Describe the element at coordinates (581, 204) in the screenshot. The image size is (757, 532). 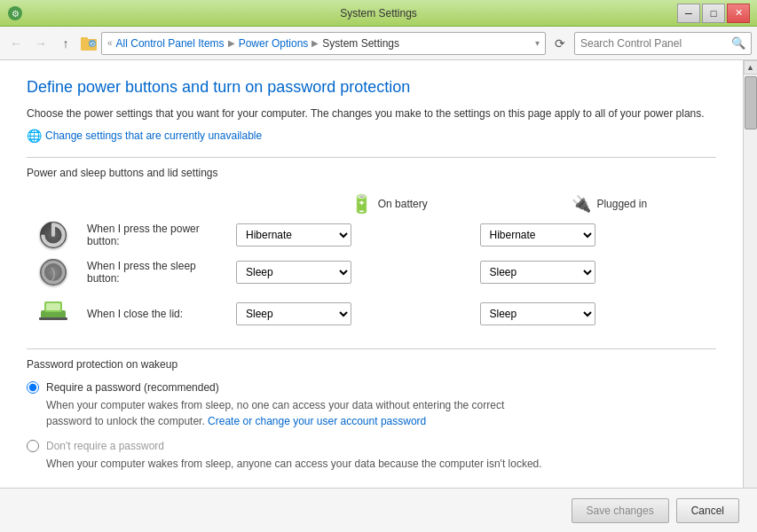
I see `plug-icon: 🔌` at that location.